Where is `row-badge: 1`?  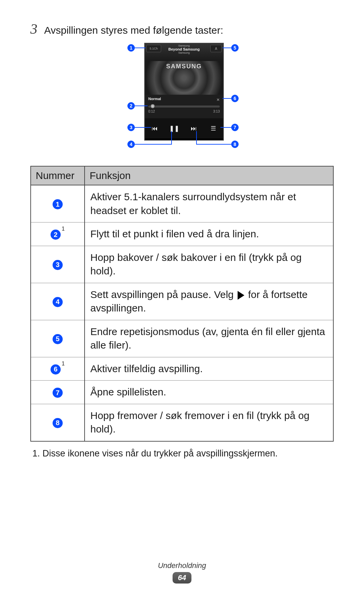
row-badge: 1 is located at coordinates (58, 204).